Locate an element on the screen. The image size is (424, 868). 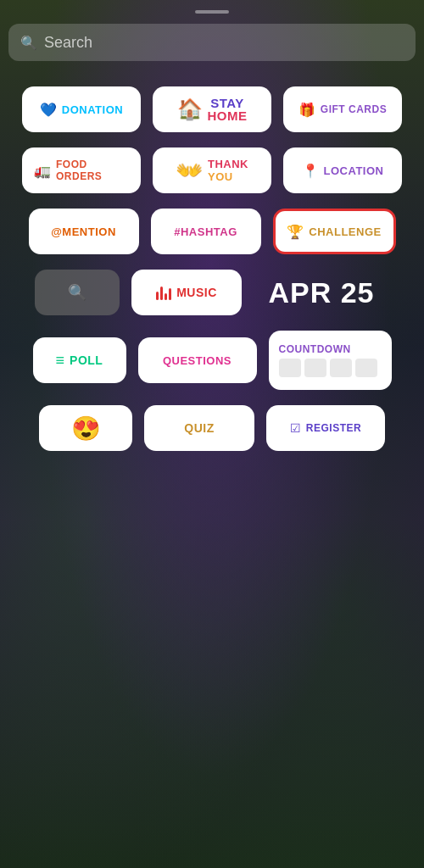
sticker-hashtag: #HASHTAG is located at coordinates (206, 231).